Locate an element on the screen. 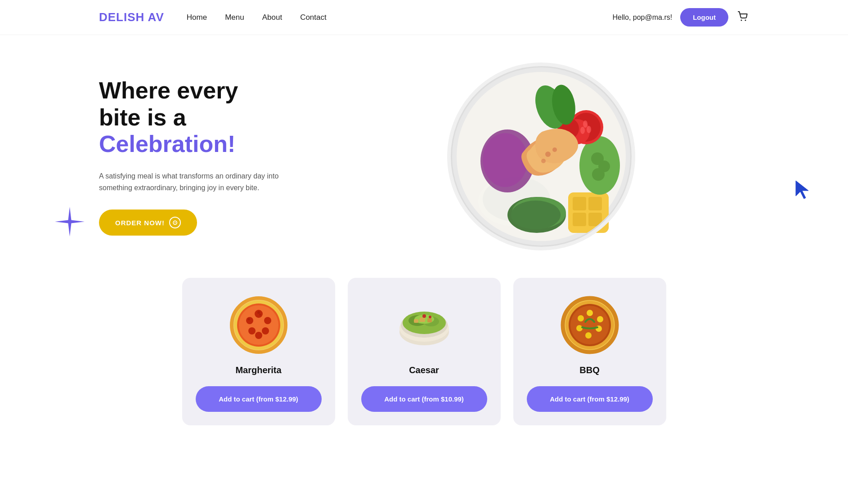  site-header: DELISH AV Home Menu About Contact Hello,… is located at coordinates (424, 18).